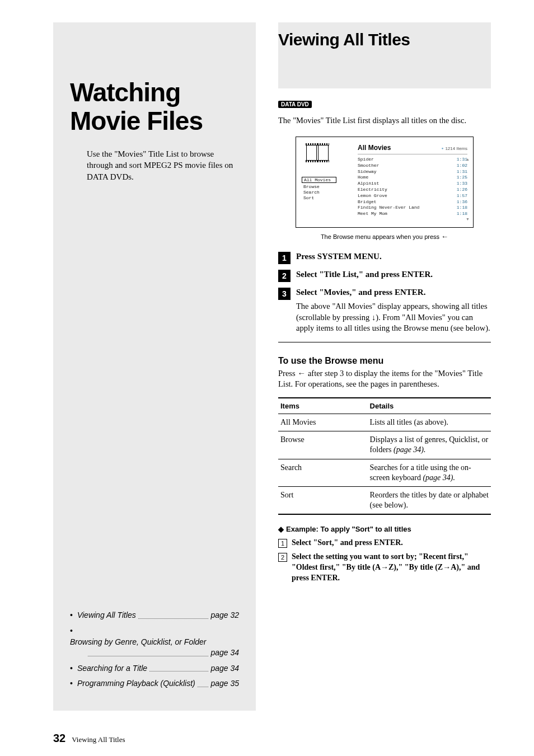 This screenshot has width=534, height=756. I want to click on table-row: SearchSearches for a title using the on-…, so click(385, 472).